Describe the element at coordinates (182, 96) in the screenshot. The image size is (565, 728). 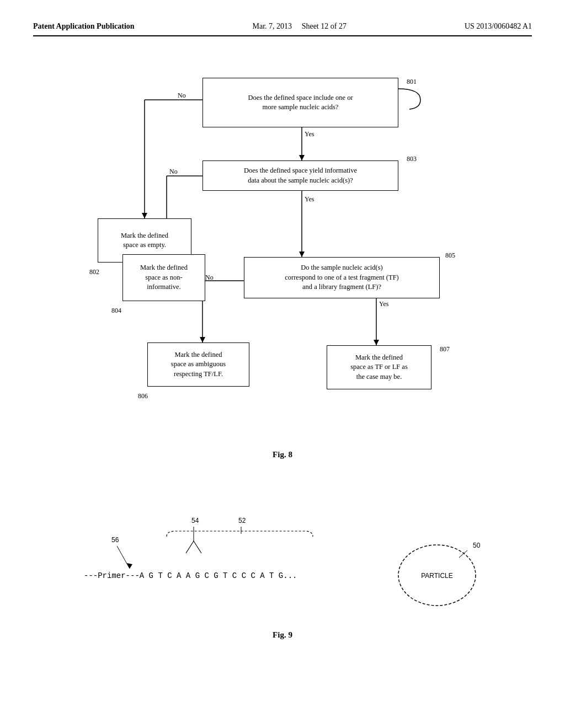
I see `label-no-801: No` at that location.